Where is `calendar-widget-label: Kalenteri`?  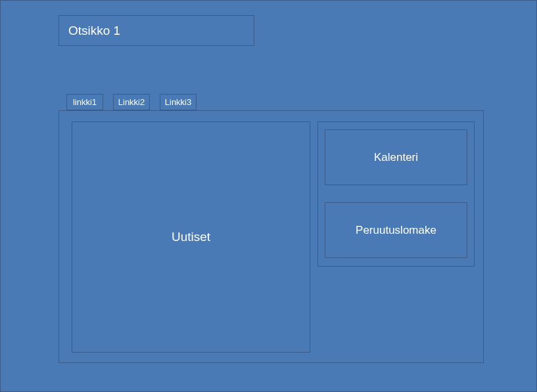
calendar-widget-label: Kalenteri is located at coordinates (396, 158).